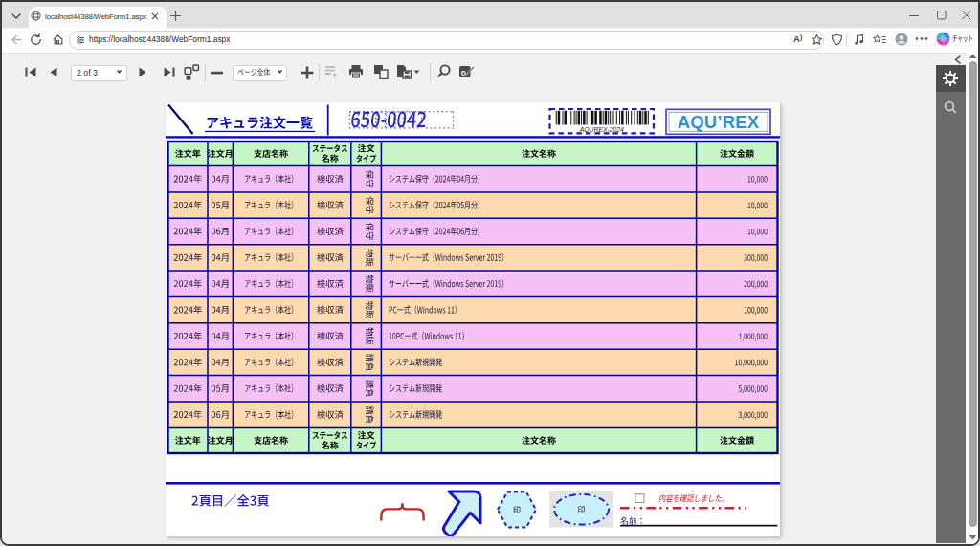 The width and height of the screenshot is (980, 546). I want to click on svg-text: AQUREX-2024, so click(601, 130).